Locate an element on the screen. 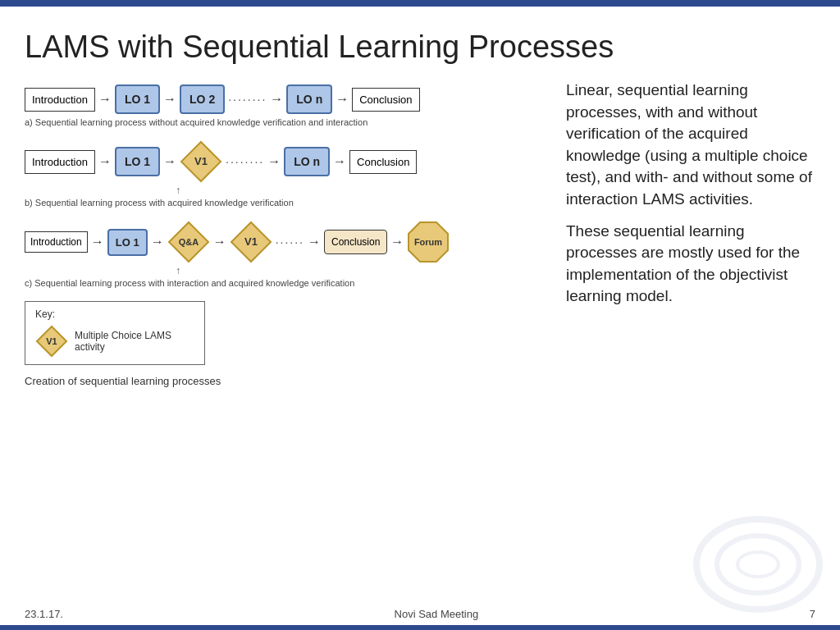  conclusion-a: Conclusion is located at coordinates (386, 100).